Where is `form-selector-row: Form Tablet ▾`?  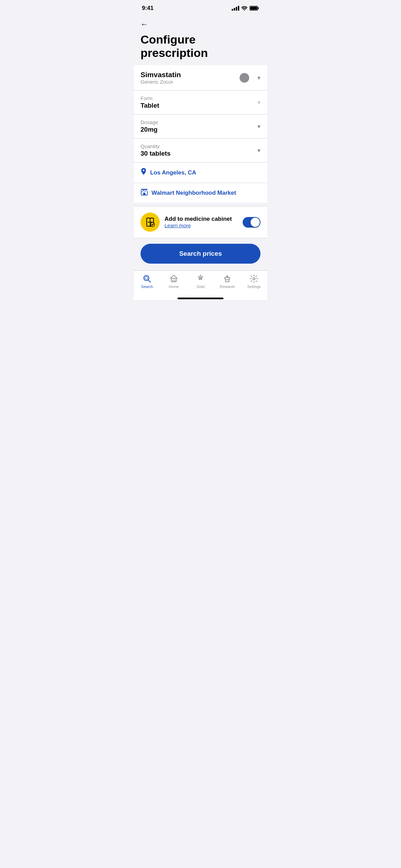
form-selector-row: Form Tablet ▾ is located at coordinates (200, 102).